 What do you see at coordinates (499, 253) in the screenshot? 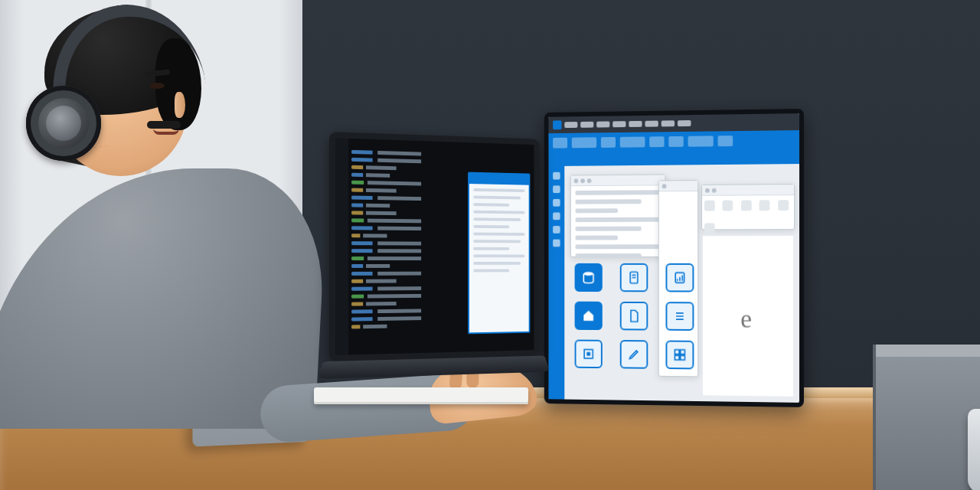
I see `editor-side-panel` at bounding box center [499, 253].